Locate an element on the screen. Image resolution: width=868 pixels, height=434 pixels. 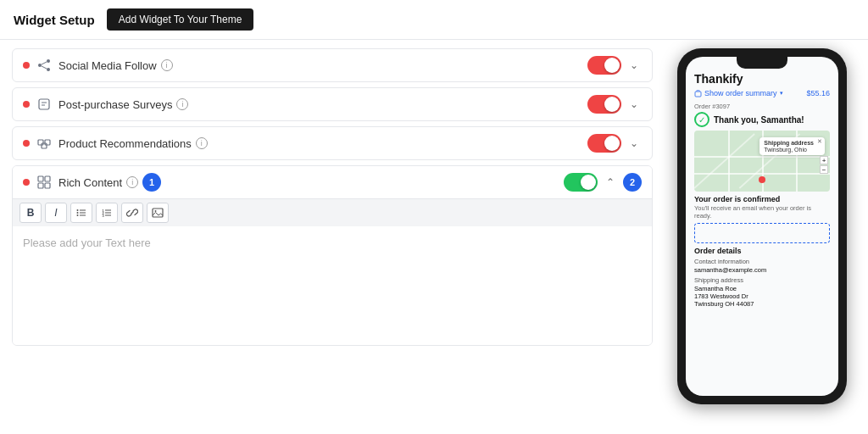
map-pin is located at coordinates (762, 180).